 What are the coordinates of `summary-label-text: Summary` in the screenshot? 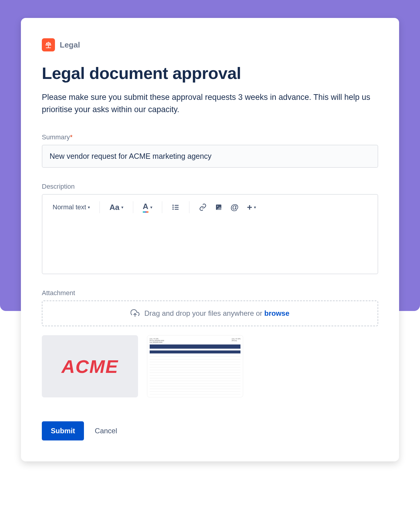 It's located at (56, 137).